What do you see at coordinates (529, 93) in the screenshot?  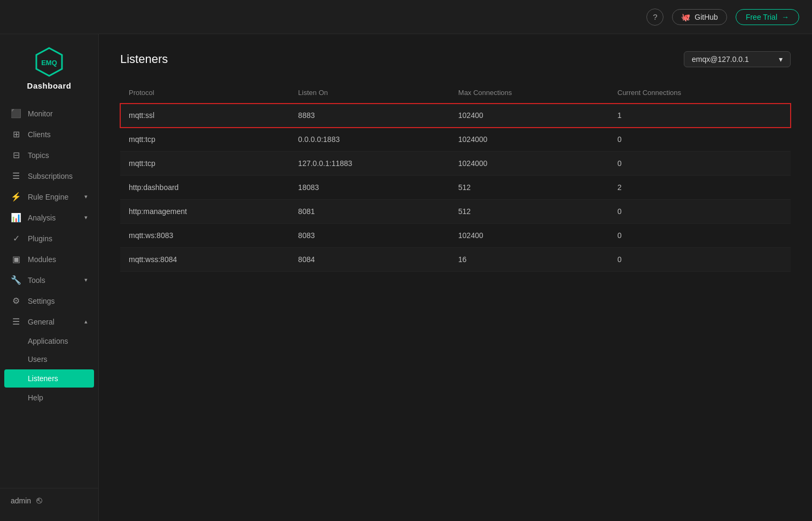 I see `col-max-connections: Max Connections` at bounding box center [529, 93].